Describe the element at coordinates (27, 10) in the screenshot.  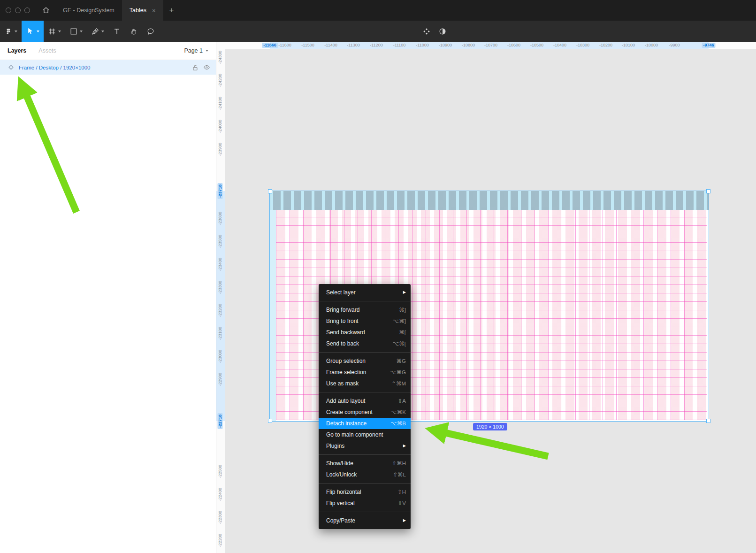
I see `window-zoom-button` at that location.